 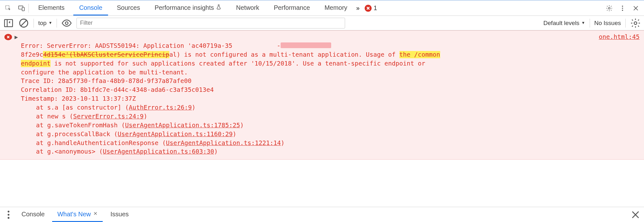 What do you see at coordinates (108, 117) in the screenshot?
I see `stack-source-link: ServerError.ts:24:9` at bounding box center [108, 117].